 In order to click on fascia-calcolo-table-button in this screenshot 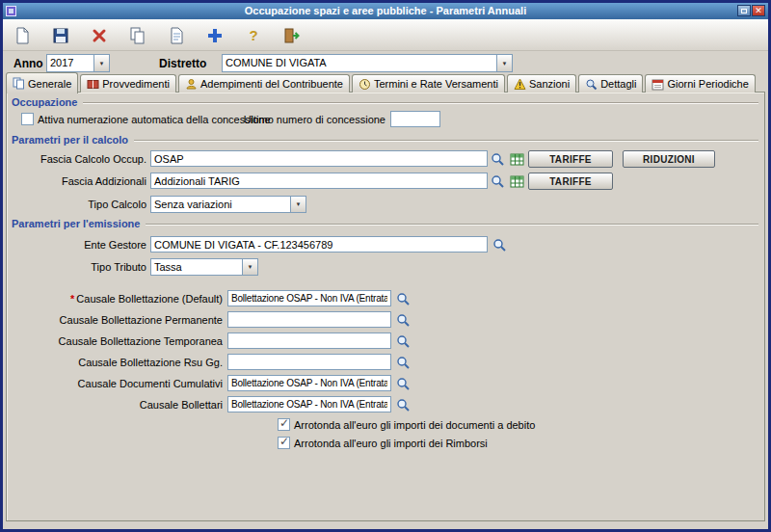, I will do `click(517, 159)`.